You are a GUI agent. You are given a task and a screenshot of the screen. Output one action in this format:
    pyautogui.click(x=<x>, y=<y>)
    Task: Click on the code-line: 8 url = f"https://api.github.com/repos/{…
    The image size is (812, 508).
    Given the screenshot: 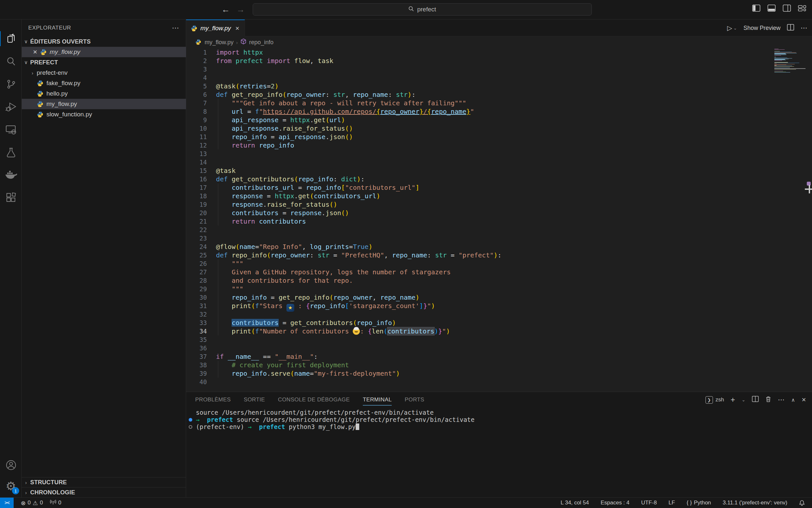 What is the action you would take?
    pyautogui.click(x=499, y=112)
    